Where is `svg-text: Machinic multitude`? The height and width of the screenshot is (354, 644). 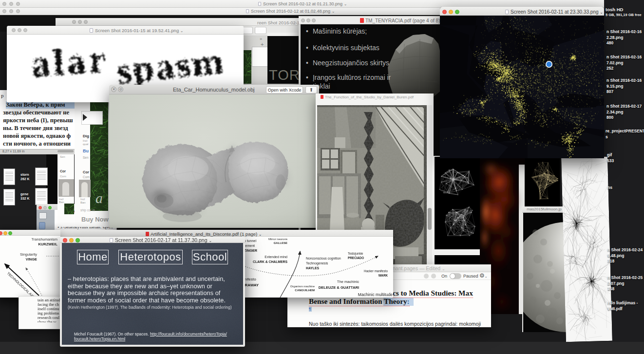 svg-text: Machinic multitude is located at coordinates (375, 295).